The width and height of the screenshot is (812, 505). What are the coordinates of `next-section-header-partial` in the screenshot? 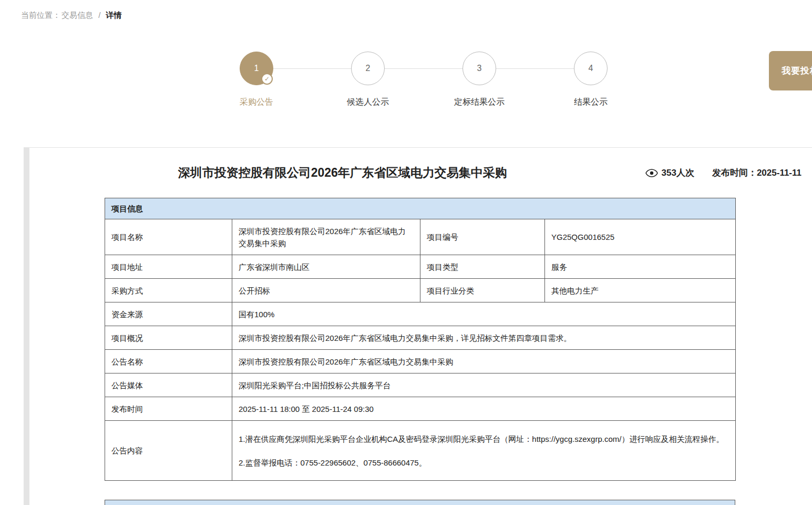 It's located at (420, 502).